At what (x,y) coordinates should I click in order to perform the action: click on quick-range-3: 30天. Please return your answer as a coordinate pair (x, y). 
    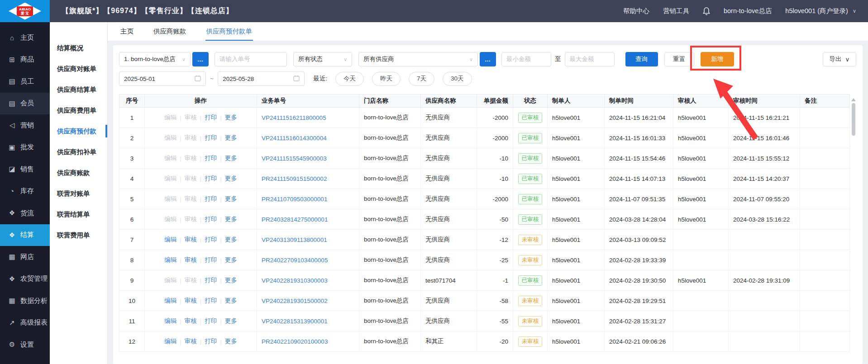
    Looking at the image, I should click on (457, 79).